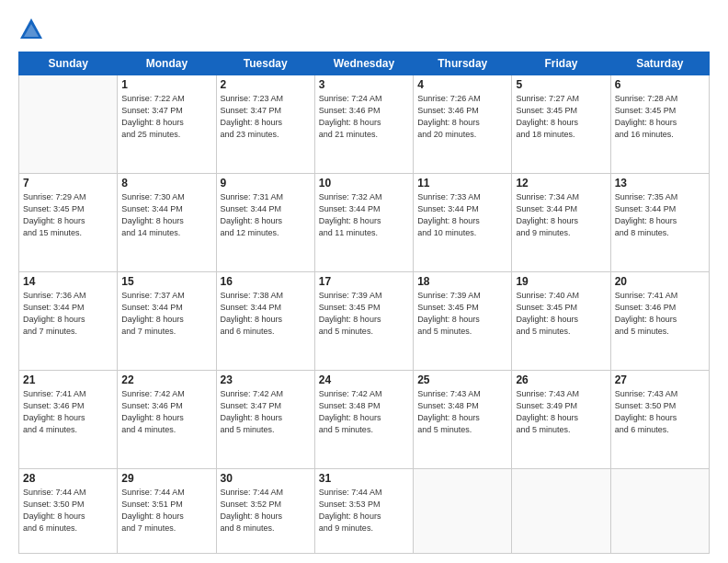 The height and width of the screenshot is (563, 728). I want to click on calendar-day-cell: 29Sunrise: 7:44 AM Sunset: 3:51 PM Dayli…, so click(167, 511).